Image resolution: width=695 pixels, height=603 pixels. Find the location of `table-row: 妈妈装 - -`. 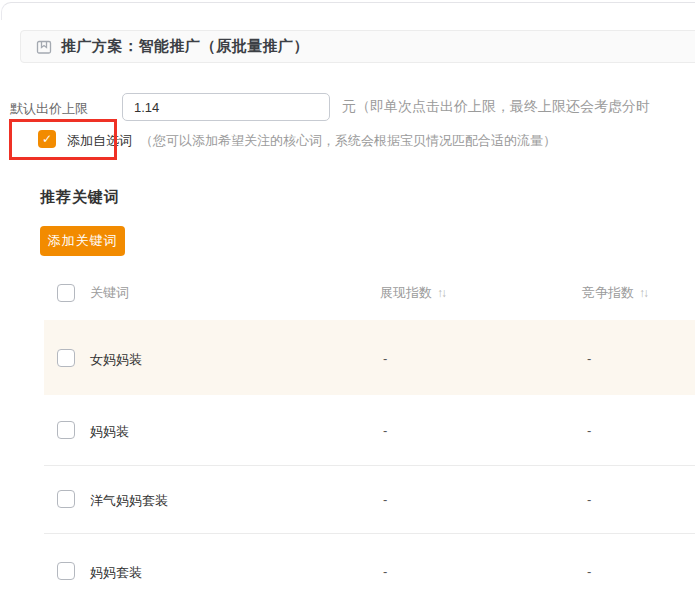

table-row: 妈妈装 - - is located at coordinates (348, 430).